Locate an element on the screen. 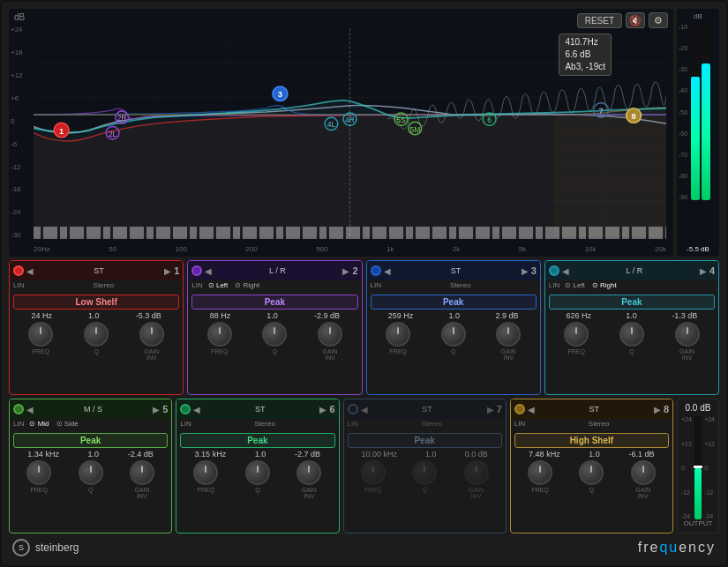 This screenshot has width=728, height=567. band-7-power-button is located at coordinates (353, 409).